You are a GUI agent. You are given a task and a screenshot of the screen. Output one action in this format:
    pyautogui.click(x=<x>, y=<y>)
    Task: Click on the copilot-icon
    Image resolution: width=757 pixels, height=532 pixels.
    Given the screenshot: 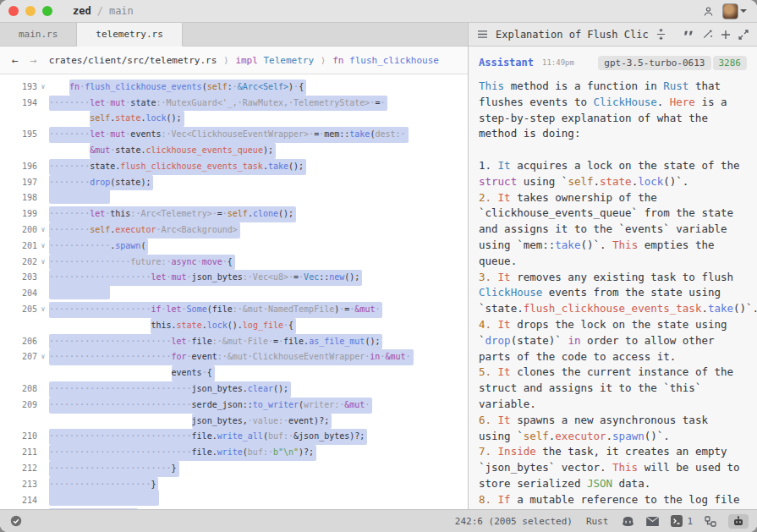 What is the action you would take?
    pyautogui.click(x=628, y=521)
    